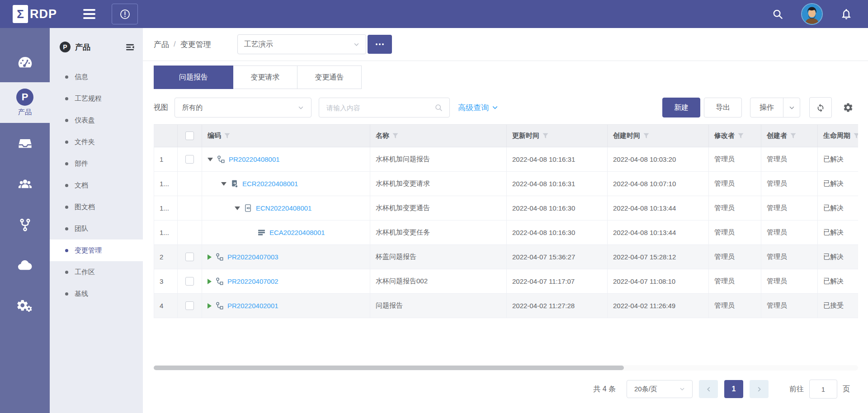 The height and width of the screenshot is (413, 868). I want to click on view-select: 所有的, so click(243, 108).